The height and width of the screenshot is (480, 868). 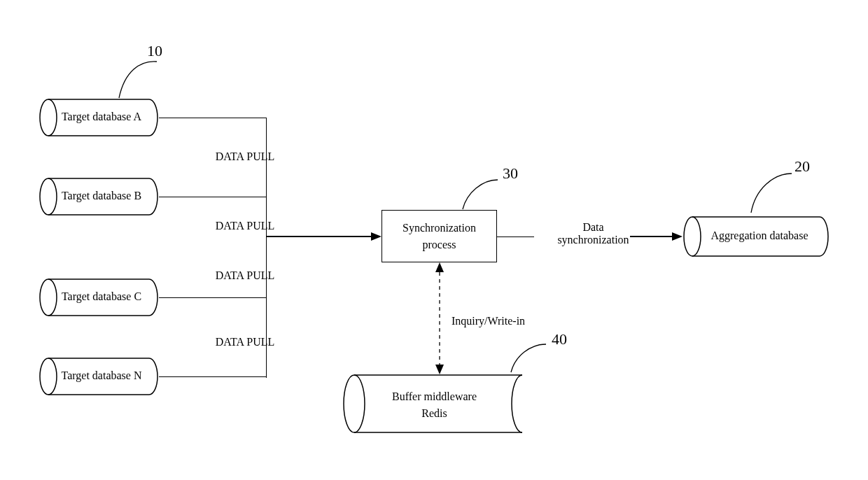 I want to click on inquiry-label: Inquiry/Write-in, so click(x=477, y=321).